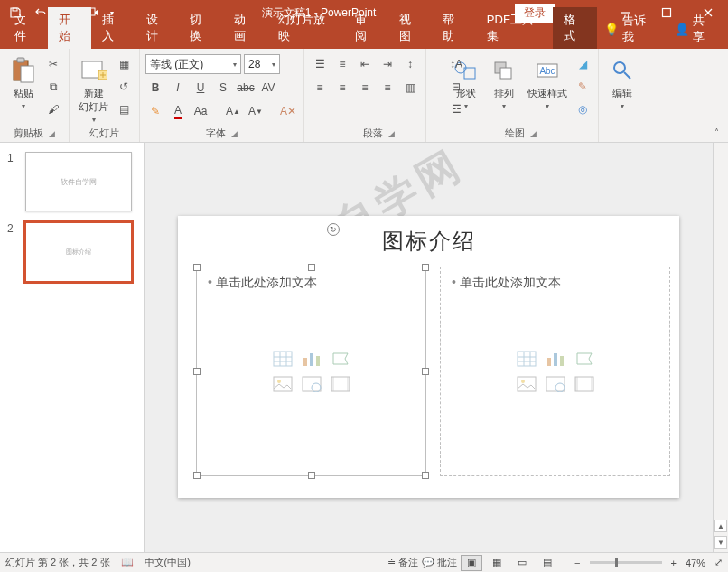 The width and height of the screenshot is (728, 572). I want to click on spellcheck-button: 📖, so click(127, 562).